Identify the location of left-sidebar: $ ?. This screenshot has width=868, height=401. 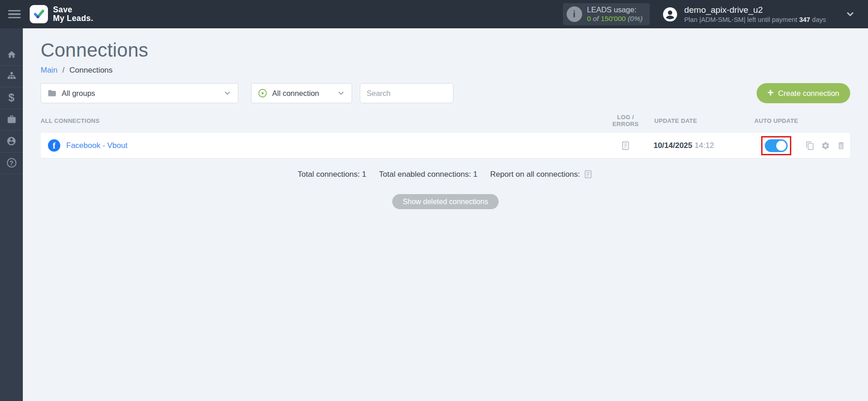
(11, 215).